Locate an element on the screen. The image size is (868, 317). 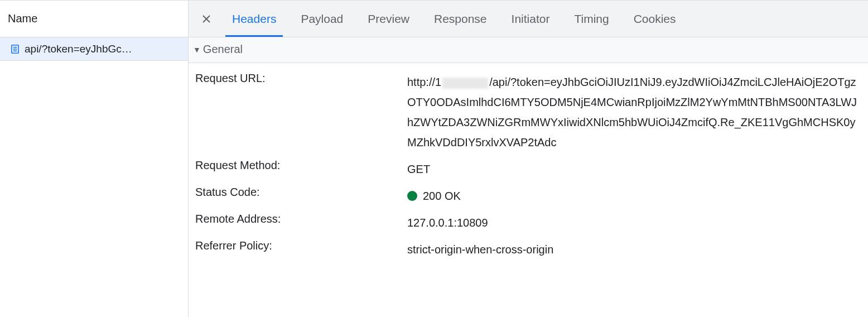
referrer-policy-row: Referrer Policy: strict-origin-when-cros… is located at coordinates (529, 249).